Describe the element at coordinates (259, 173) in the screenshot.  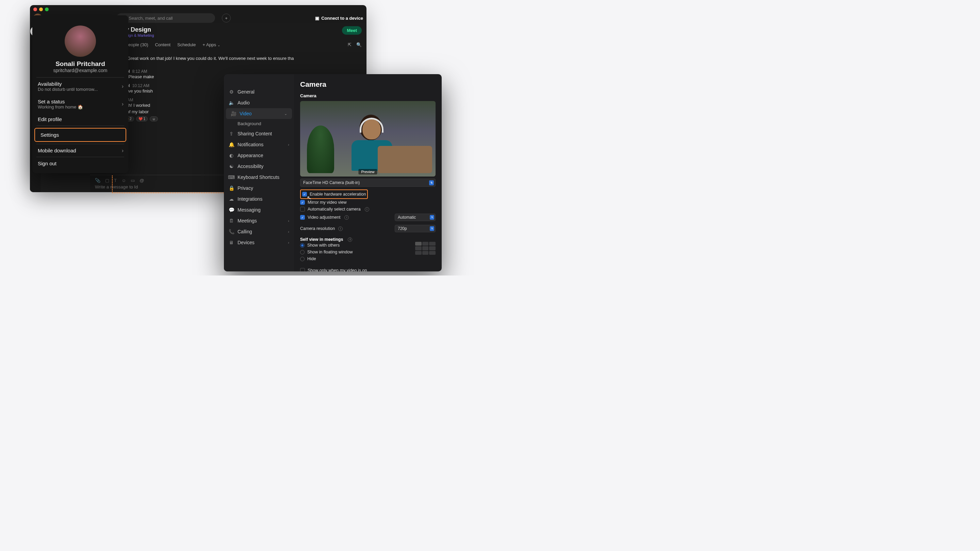
I see `settings-sidebar: ⚙General 🔈Audio 🎥Video⌄ Background ⇪Shar…` at that location.